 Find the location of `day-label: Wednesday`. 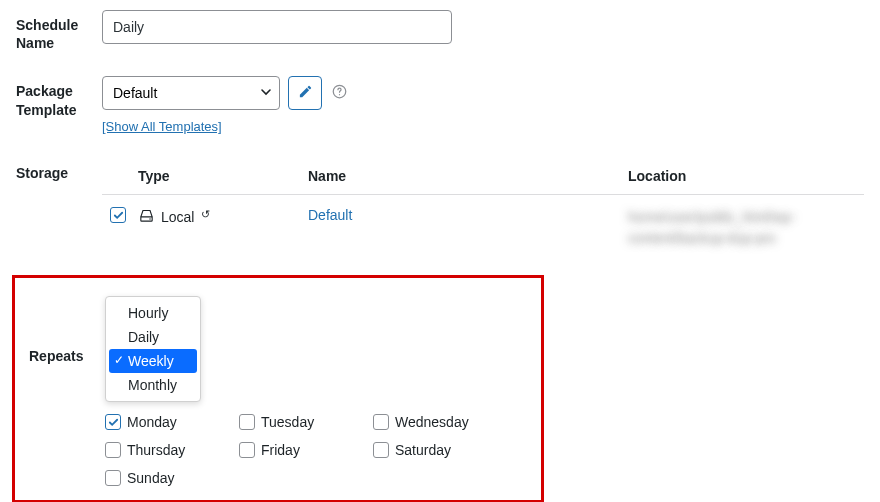

day-label: Wednesday is located at coordinates (432, 422).